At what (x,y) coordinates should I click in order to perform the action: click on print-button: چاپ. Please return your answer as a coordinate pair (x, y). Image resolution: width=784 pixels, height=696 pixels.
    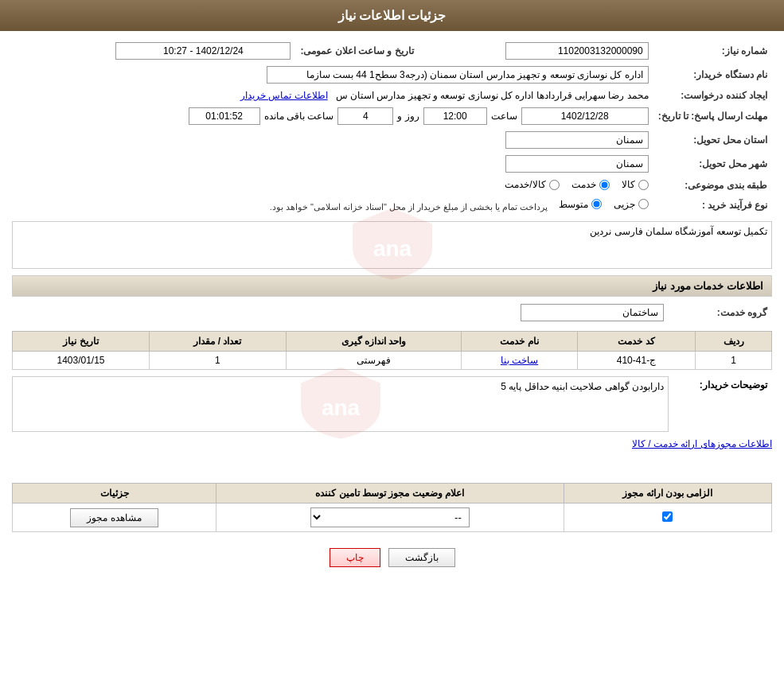
    Looking at the image, I should click on (355, 558).